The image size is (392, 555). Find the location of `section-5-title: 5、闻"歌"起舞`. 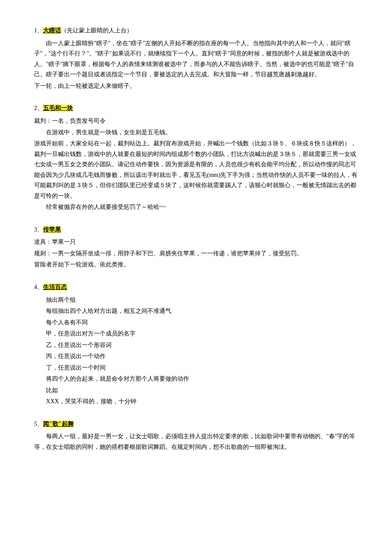

section-5-title: 5、闻"歌"起舞 is located at coordinates (196, 424).